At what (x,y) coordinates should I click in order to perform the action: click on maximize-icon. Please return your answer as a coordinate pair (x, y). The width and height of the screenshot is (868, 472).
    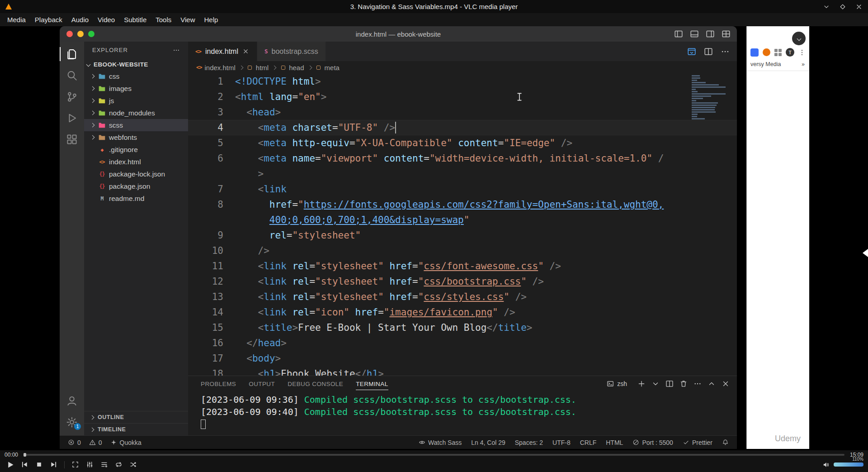
    Looking at the image, I should click on (843, 7).